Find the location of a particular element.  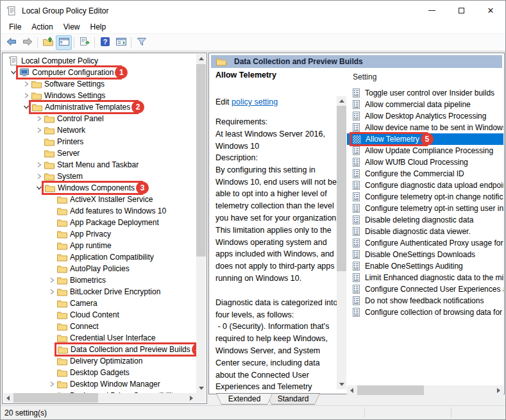

tree-item-app-privacy: App Privacy is located at coordinates (100, 234).